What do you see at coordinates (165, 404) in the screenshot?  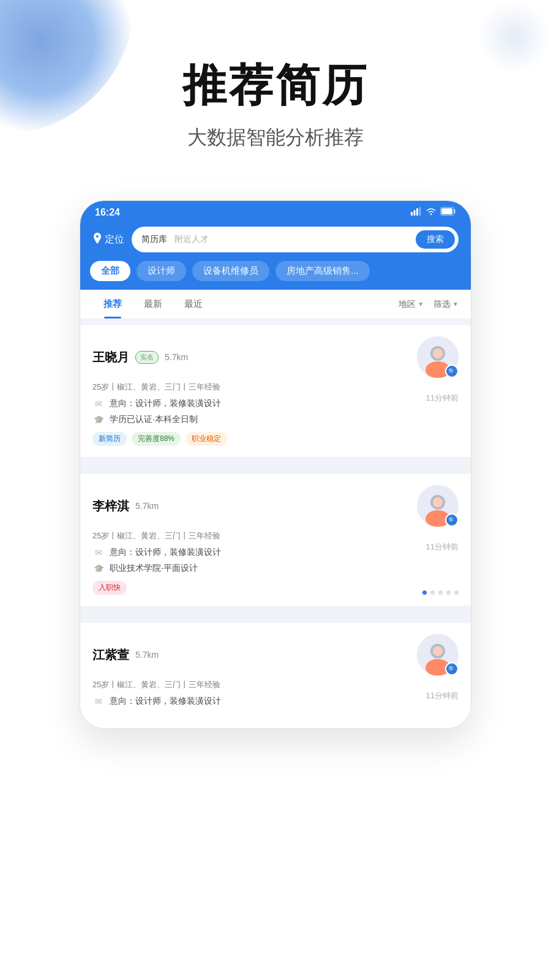 I see `candidate-1-intention: 意向：设计师，装修装潢设计` at bounding box center [165, 404].